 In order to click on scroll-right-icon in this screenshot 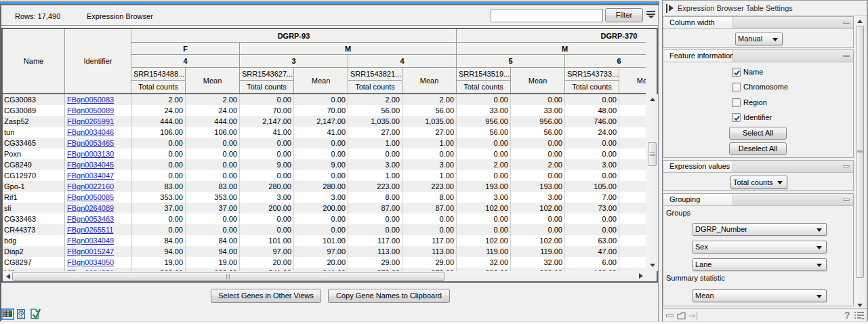, I will do `click(641, 276)`.